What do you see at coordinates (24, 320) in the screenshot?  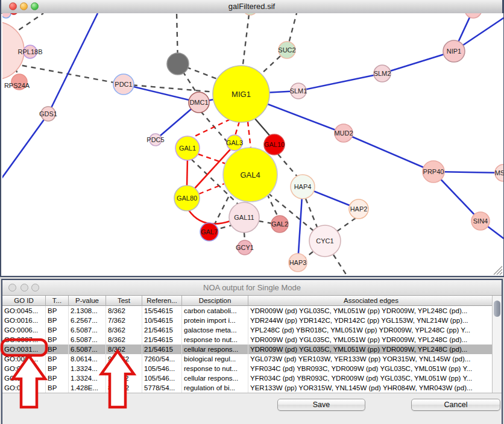 I see `table-cell: GO:0016...` at bounding box center [24, 320].